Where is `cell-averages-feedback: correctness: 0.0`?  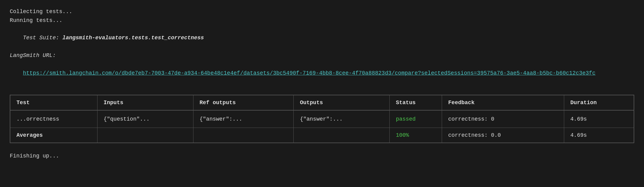
cell-averages-feedback: correctness: 0.0 is located at coordinates (503, 136).